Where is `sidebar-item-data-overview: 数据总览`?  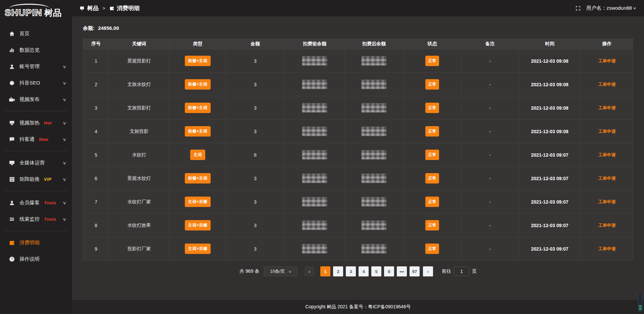
sidebar-item-data-overview: 数据总览 is located at coordinates (36, 50).